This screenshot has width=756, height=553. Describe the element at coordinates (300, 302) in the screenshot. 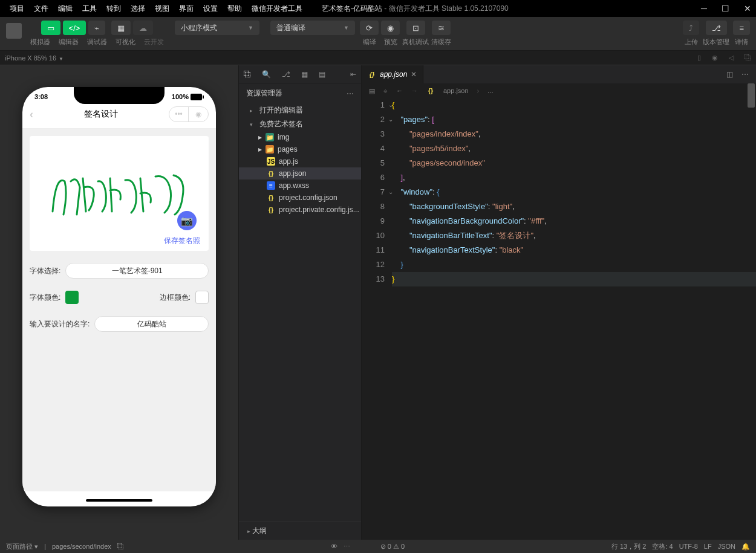

I see `explorer-pane: ⿻ 🔍 ⎇ ▦ ▤ ⇤ 资源管理器 ⋯ ▸打开的编辑器 ▾免费艺术签名 ▸ 📁 …` at that location.